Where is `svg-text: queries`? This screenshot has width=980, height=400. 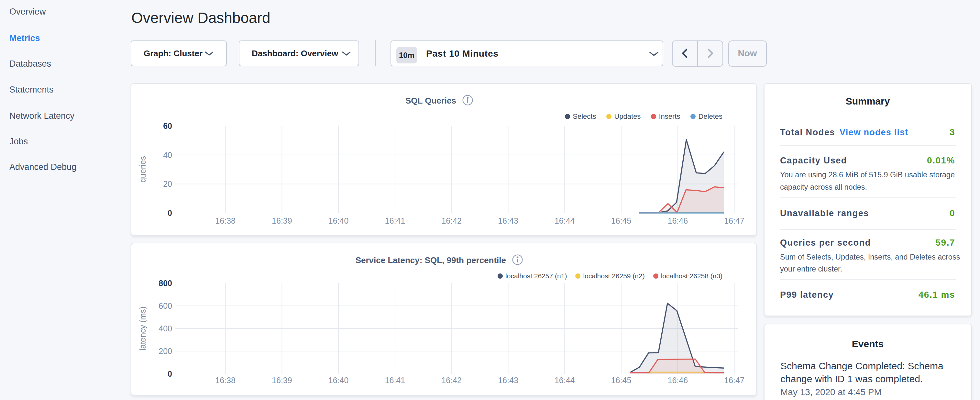
svg-text: queries is located at coordinates (143, 169).